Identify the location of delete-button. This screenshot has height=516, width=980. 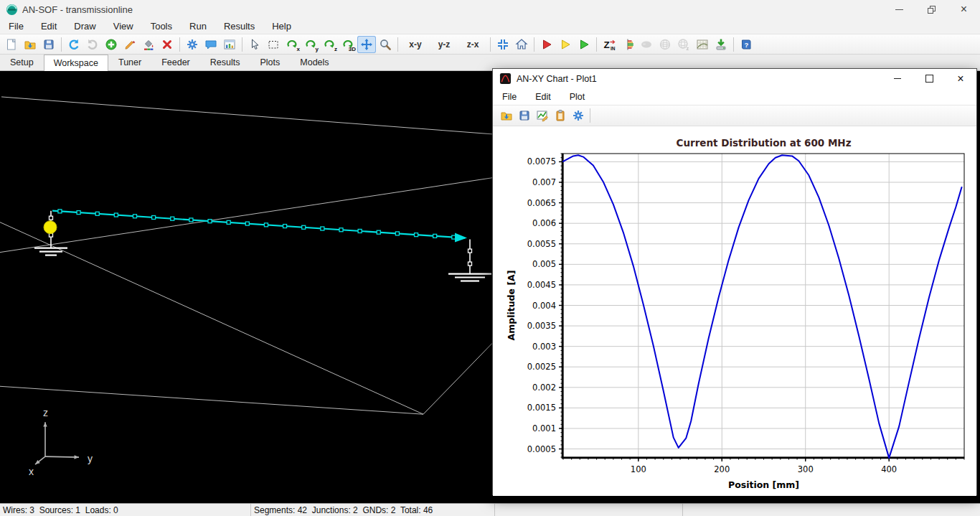
(167, 44).